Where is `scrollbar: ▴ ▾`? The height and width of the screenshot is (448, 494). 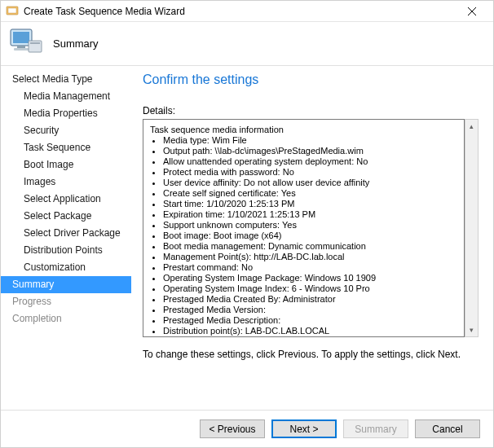
scrollbar: ▴ ▾ is located at coordinates (471, 228).